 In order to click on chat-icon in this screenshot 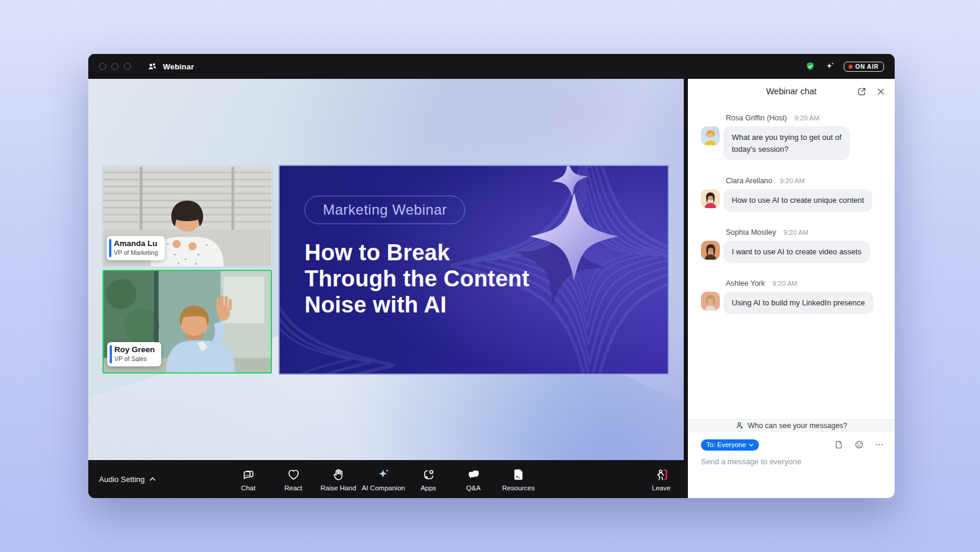, I will do `click(249, 475)`.